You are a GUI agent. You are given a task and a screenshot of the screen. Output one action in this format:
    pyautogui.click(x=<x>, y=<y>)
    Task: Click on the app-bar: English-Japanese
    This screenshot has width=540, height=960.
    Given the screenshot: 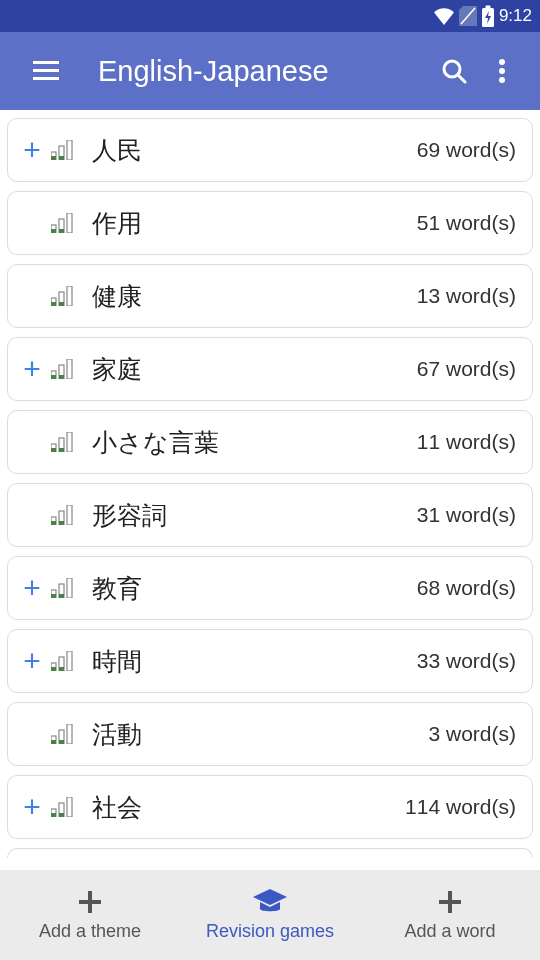 What is the action you would take?
    pyautogui.click(x=270, y=71)
    